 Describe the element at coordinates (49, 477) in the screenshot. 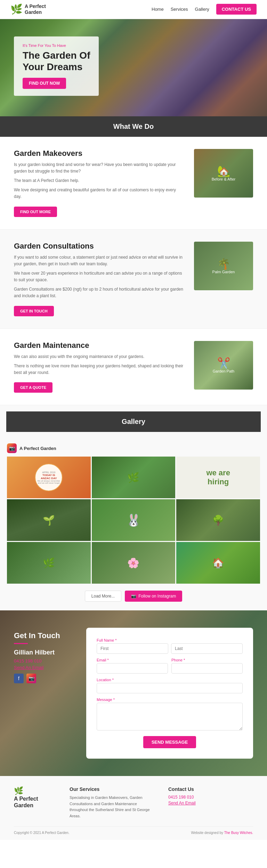

I see `gallery-item-1: APRIL 2019 TODAY ISANZAC DAY We all alwa…` at that location.